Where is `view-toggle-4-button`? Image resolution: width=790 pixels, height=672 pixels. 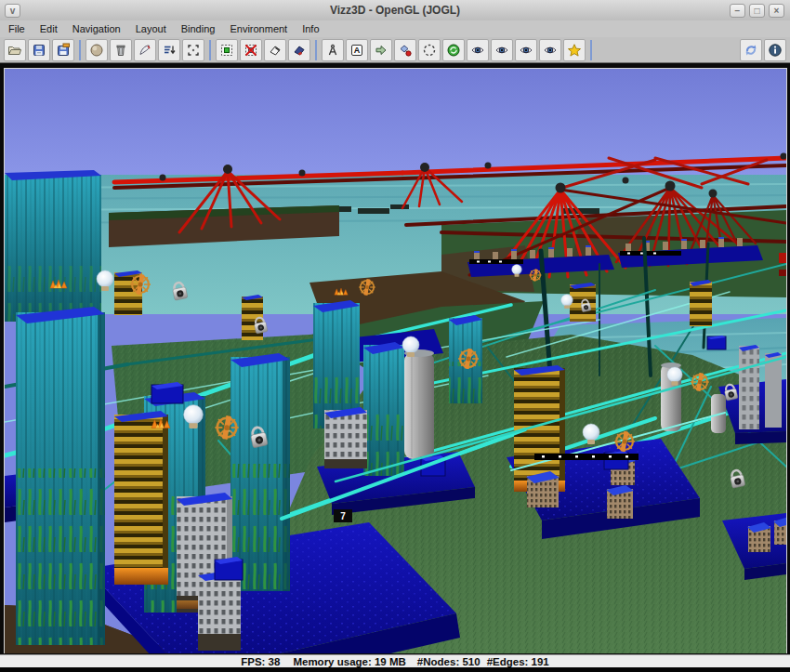 view-toggle-4-button is located at coordinates (550, 50).